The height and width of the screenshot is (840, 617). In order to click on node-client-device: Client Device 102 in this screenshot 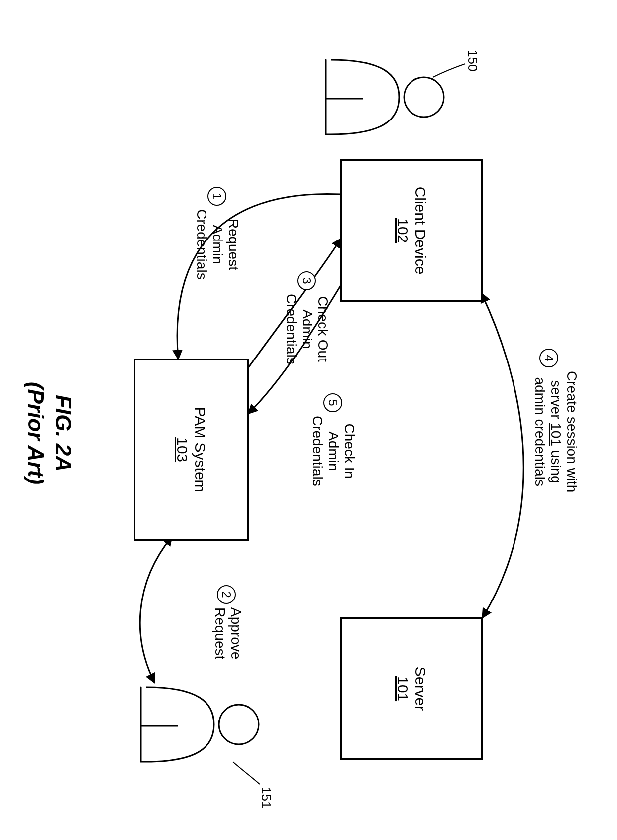, I will do `click(411, 231)`.